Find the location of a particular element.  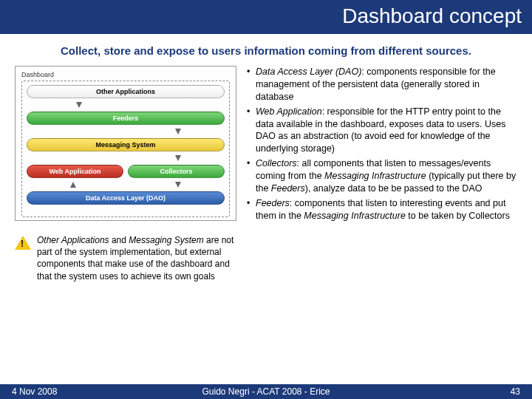

bullet-term: Collectors is located at coordinates (276, 163).